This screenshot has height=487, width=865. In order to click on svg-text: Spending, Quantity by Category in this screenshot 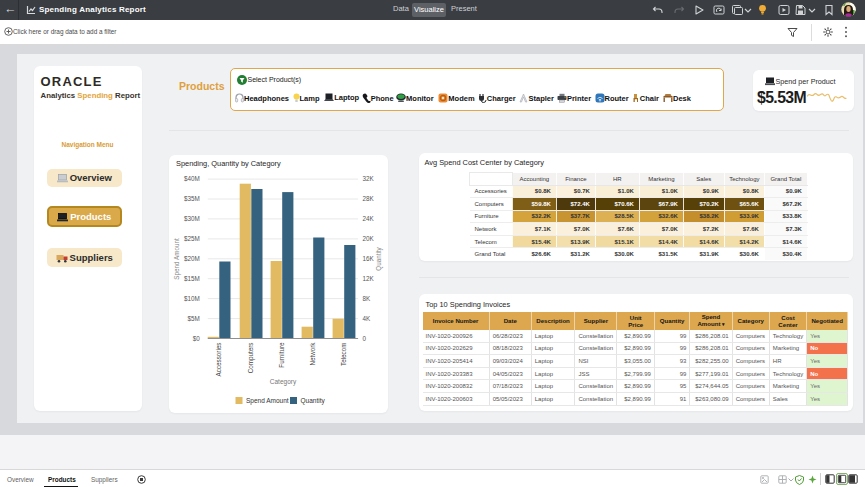, I will do `click(228, 164)`.